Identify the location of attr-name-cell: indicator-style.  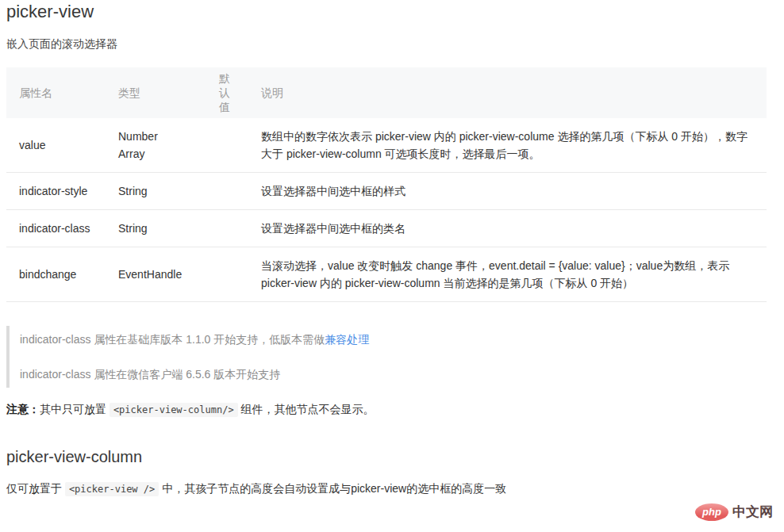
(56, 192).